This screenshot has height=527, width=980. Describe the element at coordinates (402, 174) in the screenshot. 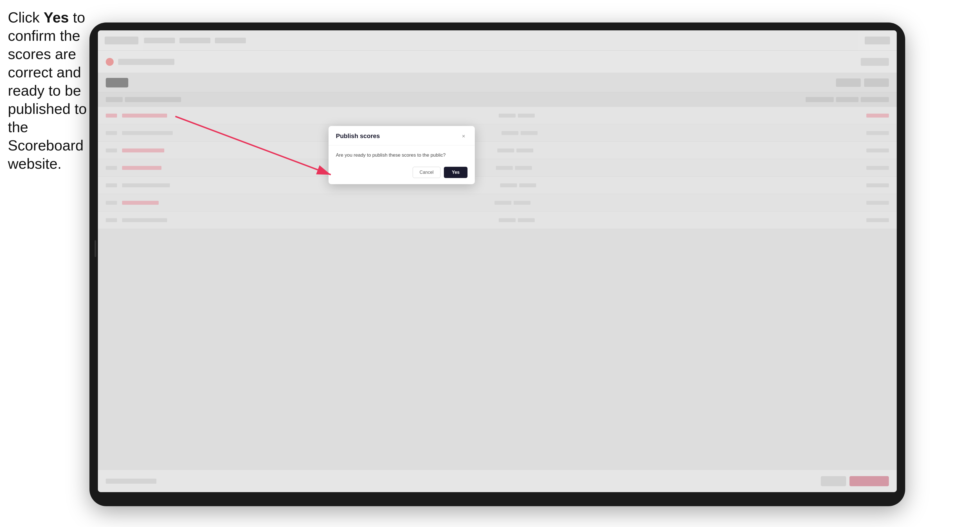

I see `modal-footer: Cancel Yes` at that location.